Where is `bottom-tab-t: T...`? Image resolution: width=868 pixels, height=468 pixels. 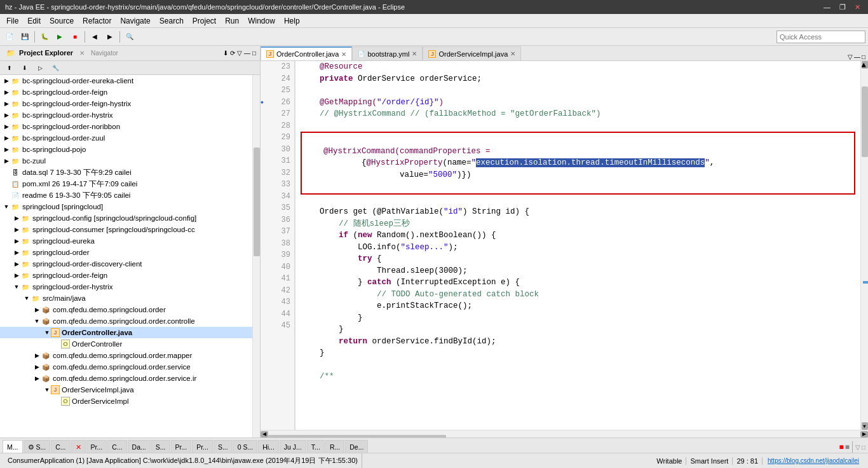
bottom-tab-t: T... is located at coordinates (316, 446).